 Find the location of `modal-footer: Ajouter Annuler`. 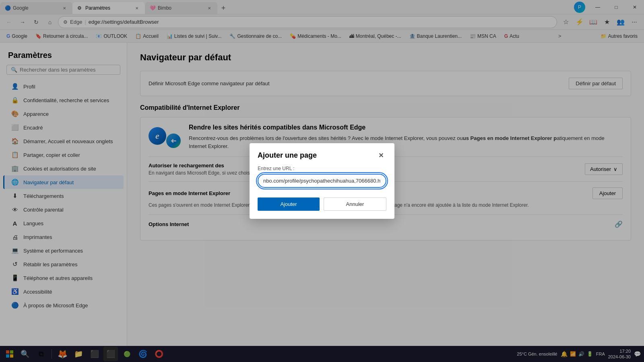

modal-footer: Ajouter Annuler is located at coordinates (322, 207).